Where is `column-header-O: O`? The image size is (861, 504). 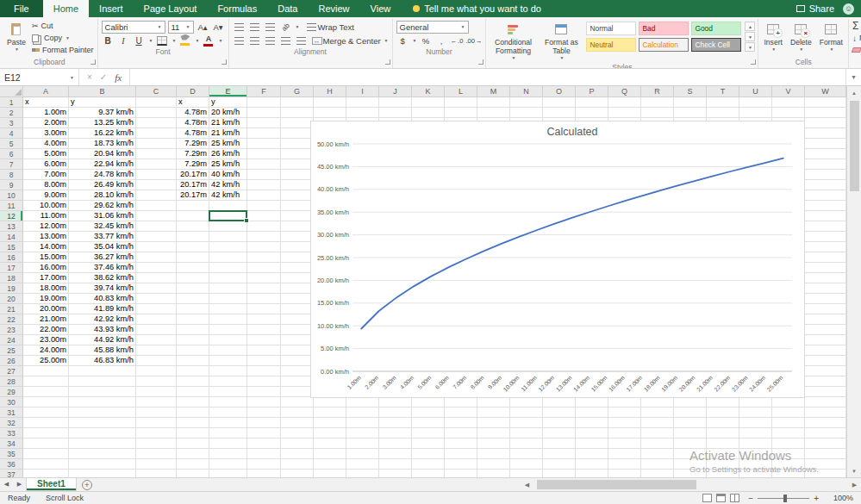
column-header-O: O is located at coordinates (559, 91).